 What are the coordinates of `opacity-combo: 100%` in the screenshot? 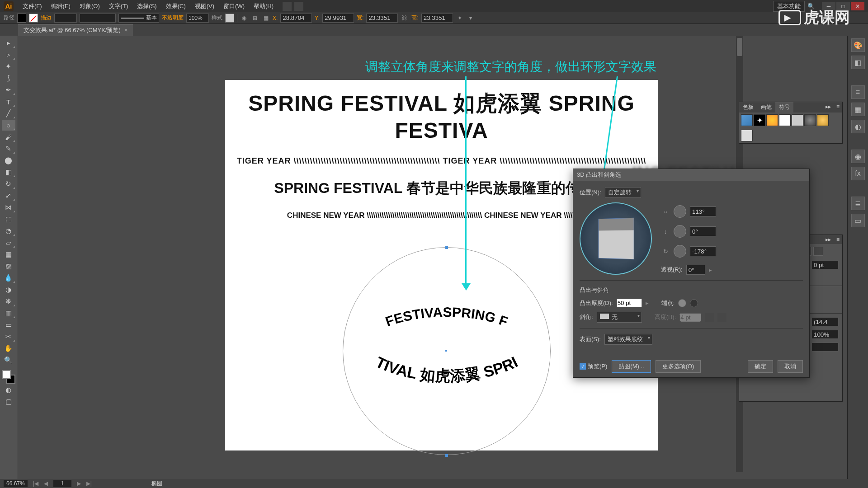 It's located at (198, 18).